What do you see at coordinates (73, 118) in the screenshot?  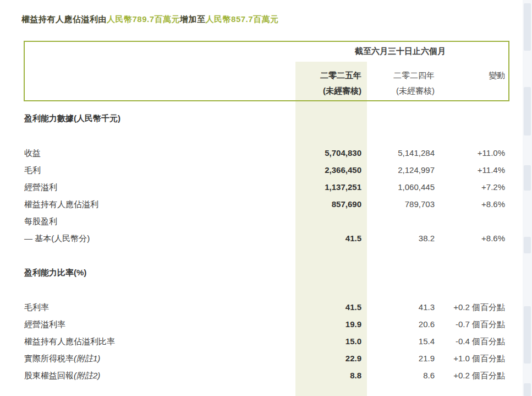 I see `section-heading: 盈利能力數據(人民幣千元)` at bounding box center [73, 118].